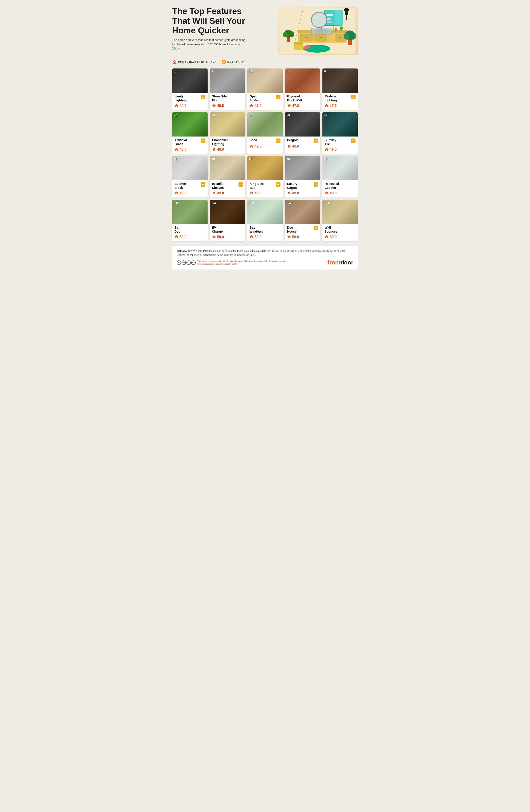 Image resolution: width=530 pixels, height=812 pixels. I want to click on card-dog-house: =16DogHouse50.0, so click(303, 220).